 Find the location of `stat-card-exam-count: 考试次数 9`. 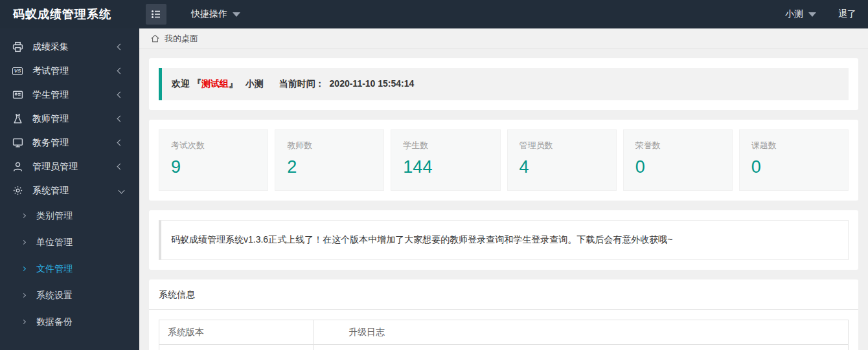

stat-card-exam-count: 考试次数 9 is located at coordinates (214, 160).